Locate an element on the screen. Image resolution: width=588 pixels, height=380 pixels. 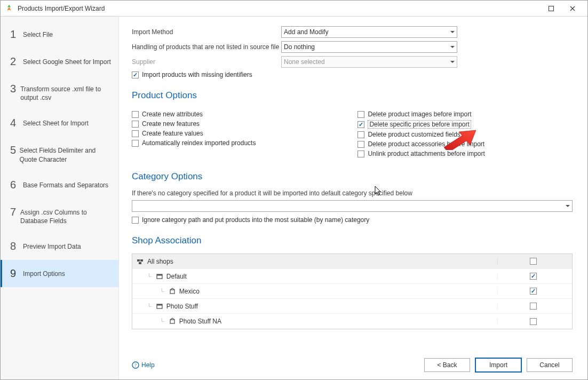
step-label: Import Options is located at coordinates (44, 273).